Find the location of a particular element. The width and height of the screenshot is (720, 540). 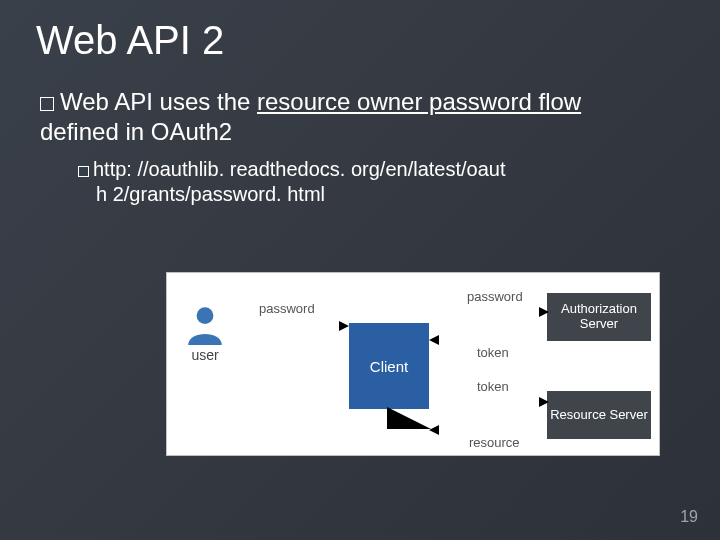

resource-server-box: Resource Server is located at coordinates (599, 415).